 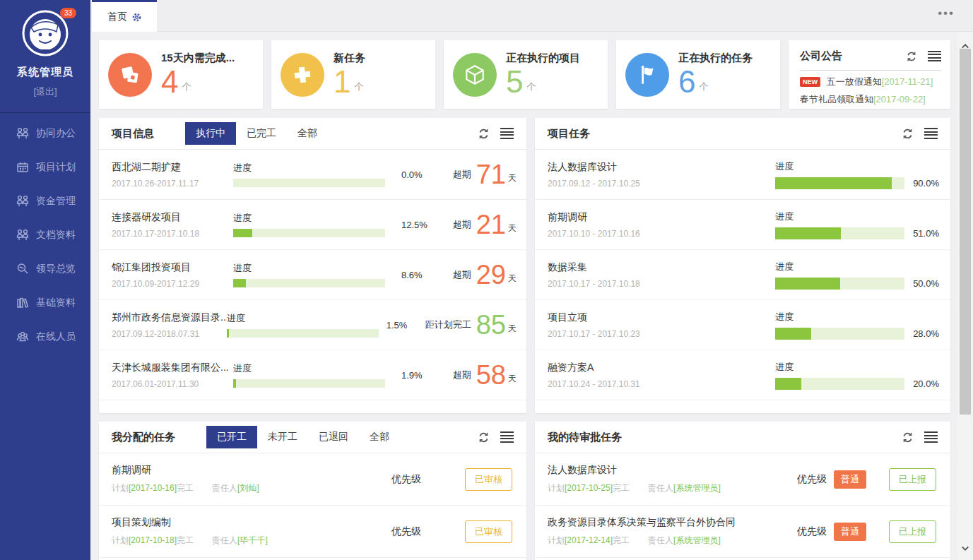 I want to click on progress-percent: 51.0%, so click(x=926, y=233).